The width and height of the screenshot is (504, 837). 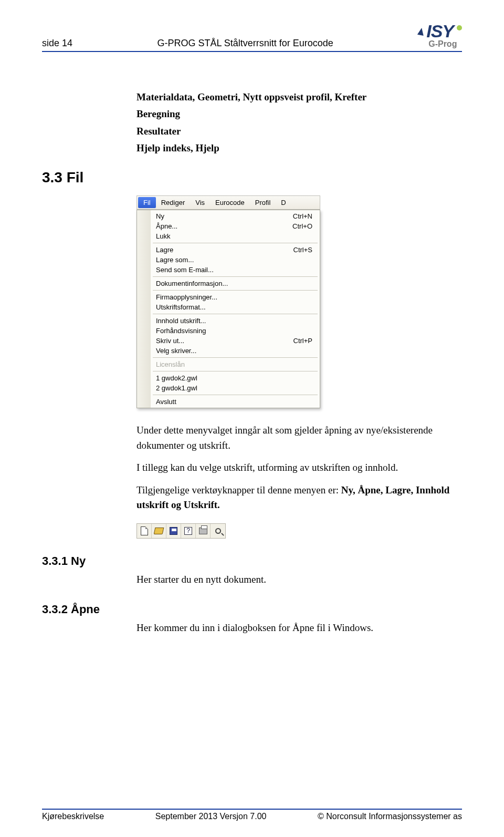 I want to click on menu-bar: FilRedigerVisEurocodeProfilD, so click(x=228, y=203).